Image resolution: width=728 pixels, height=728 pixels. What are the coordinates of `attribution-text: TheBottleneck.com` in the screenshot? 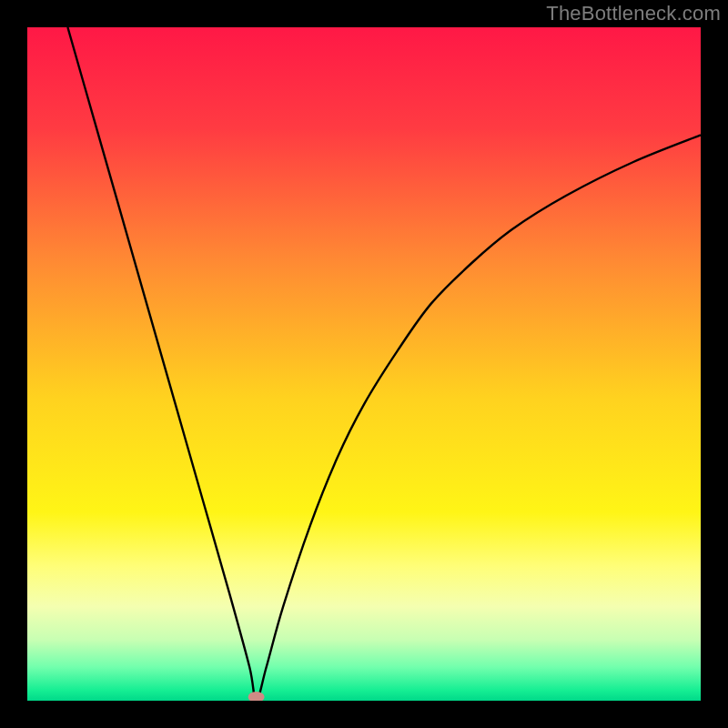 It's located at (633, 14).